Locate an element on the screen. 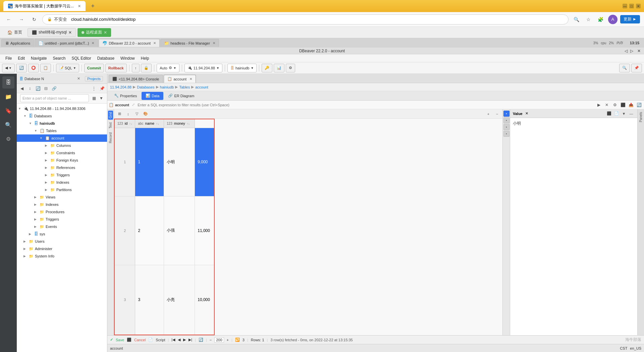 This screenshot has height=352, width=644. text-tab: Text is located at coordinates (111, 125).